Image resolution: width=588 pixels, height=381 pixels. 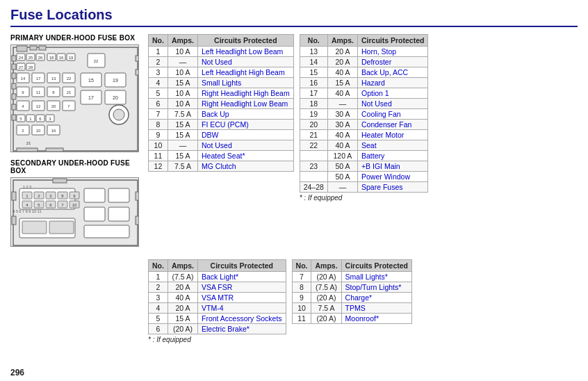 I want to click on svg-text: 16, so click(x=54, y=131).